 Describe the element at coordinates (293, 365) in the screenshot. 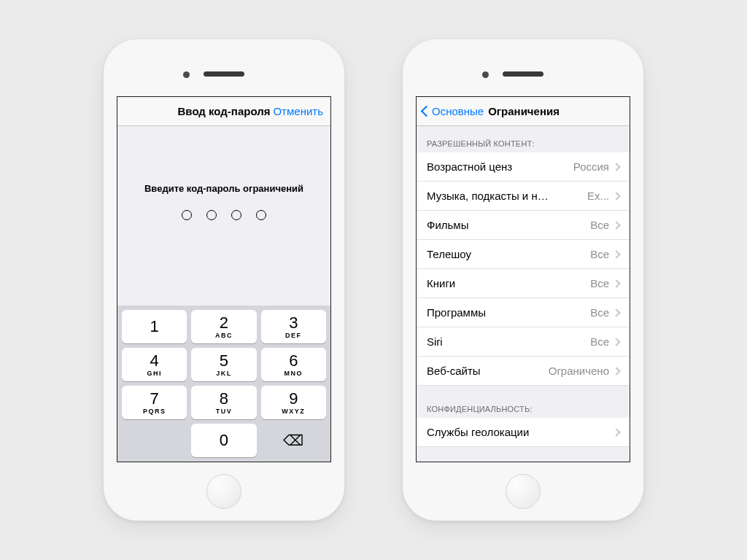

I see `key-6: 6MNO` at that location.